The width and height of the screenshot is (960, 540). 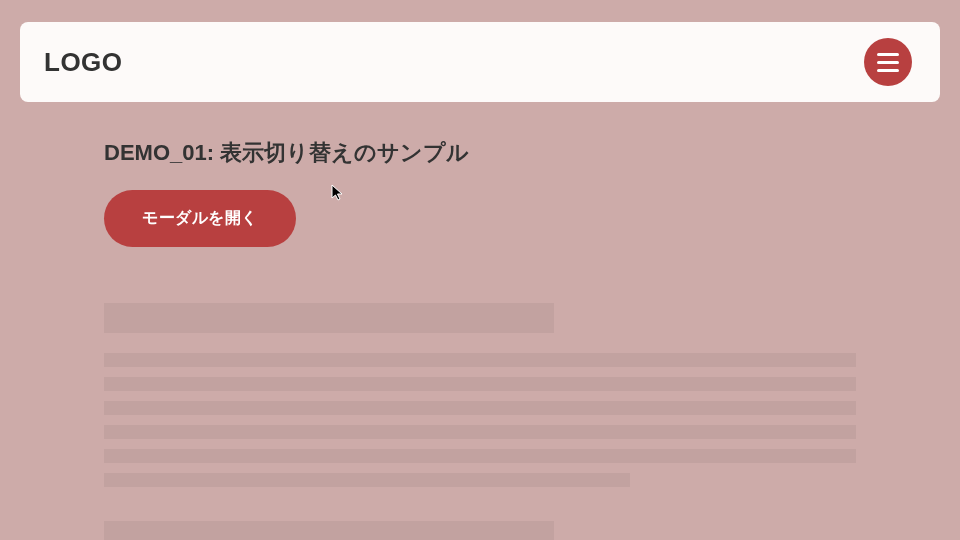 What do you see at coordinates (480, 62) in the screenshot?
I see `header-bar: LOGO` at bounding box center [480, 62].